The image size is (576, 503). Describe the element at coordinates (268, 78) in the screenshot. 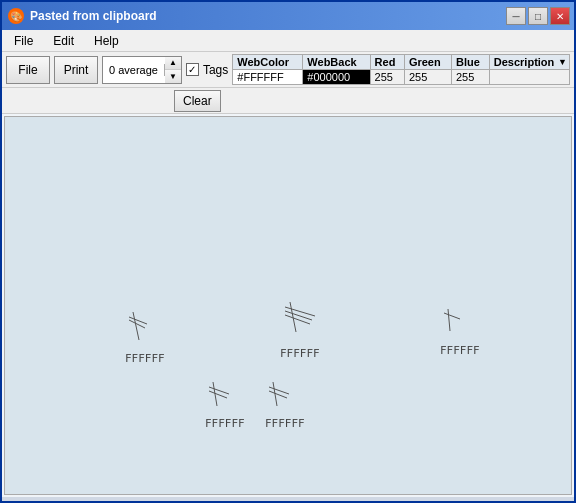

I see `cell-webcolor: #FFFFFF` at that location.